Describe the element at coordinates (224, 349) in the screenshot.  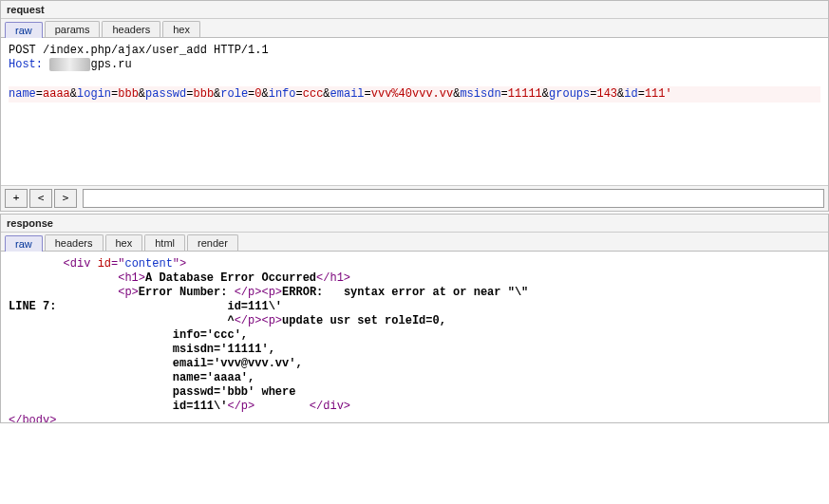
I see `sql-msisdn: msisdn='11111',` at that location.